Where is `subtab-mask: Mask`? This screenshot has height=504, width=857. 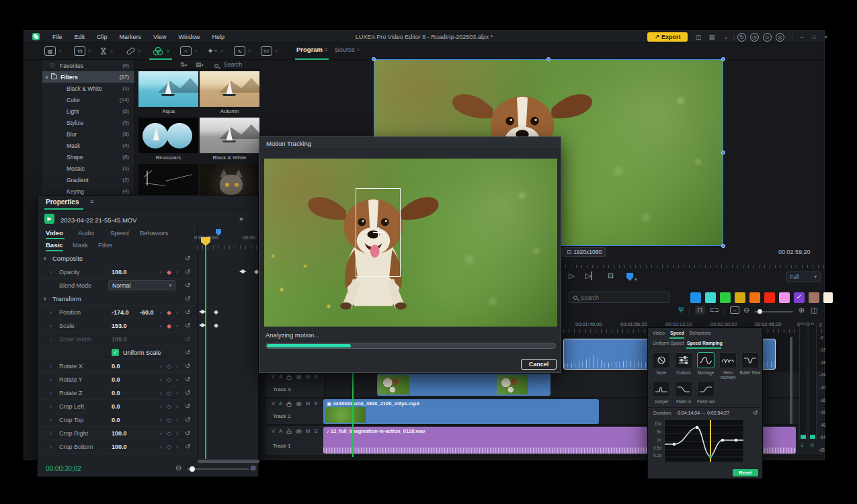
subtab-mask: Mask is located at coordinates (81, 245).